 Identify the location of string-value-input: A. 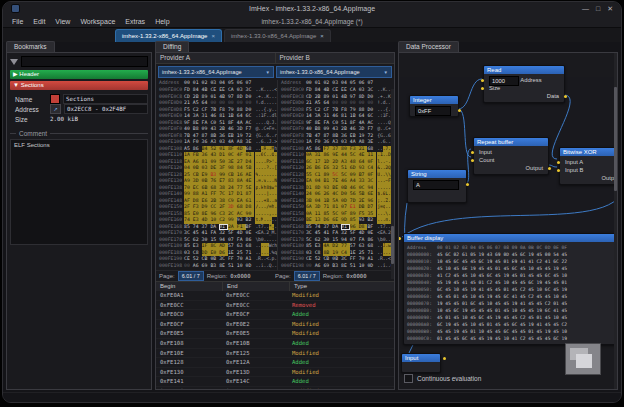
(436, 185).